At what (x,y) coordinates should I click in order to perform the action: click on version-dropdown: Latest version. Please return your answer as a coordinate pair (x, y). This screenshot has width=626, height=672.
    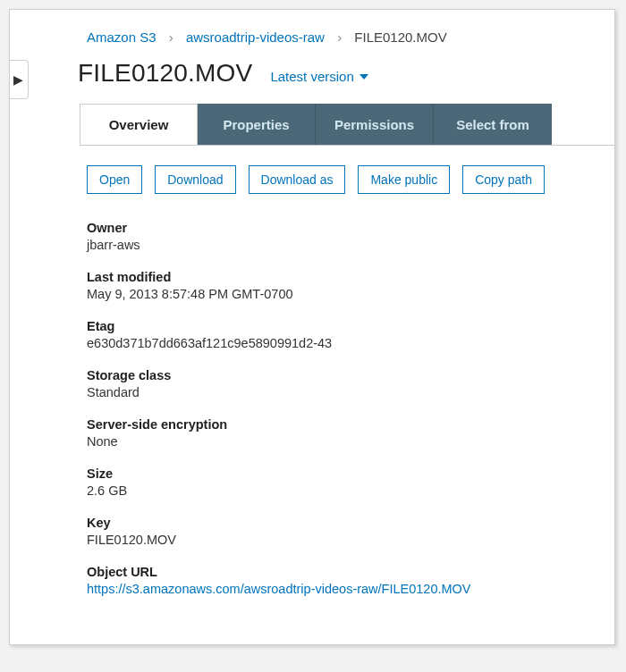
    Looking at the image, I should click on (318, 77).